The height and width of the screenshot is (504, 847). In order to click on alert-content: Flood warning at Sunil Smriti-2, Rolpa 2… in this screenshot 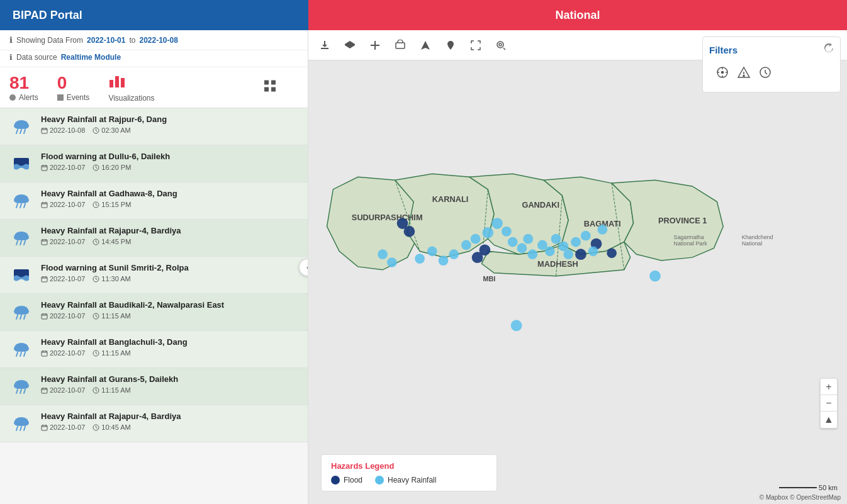, I will do `click(170, 273)`.